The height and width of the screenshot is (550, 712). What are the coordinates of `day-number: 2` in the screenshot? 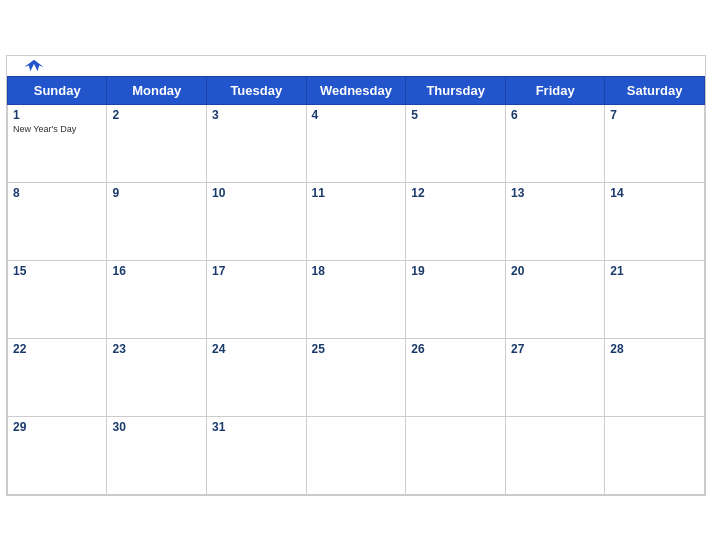 It's located at (156, 115).